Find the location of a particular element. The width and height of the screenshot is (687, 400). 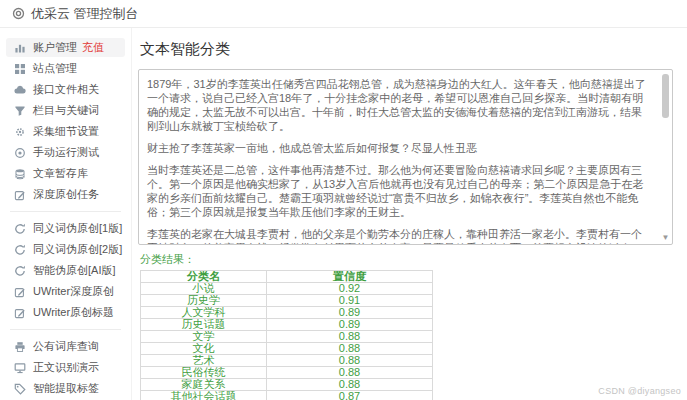

table-row: 人文学科0.89 is located at coordinates (287, 313).